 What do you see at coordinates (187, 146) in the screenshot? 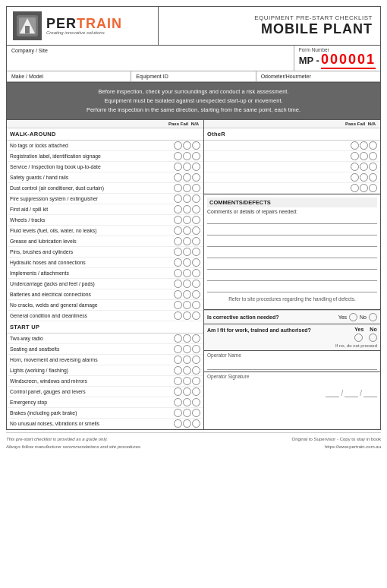
I see `circles-no-tags` at bounding box center [187, 146].